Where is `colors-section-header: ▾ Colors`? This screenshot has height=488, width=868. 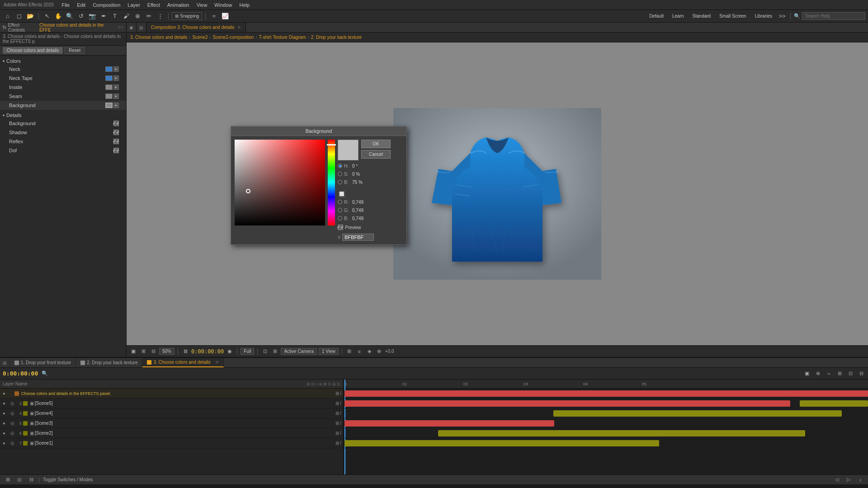
colors-section-header: ▾ Colors is located at coordinates (63, 61).